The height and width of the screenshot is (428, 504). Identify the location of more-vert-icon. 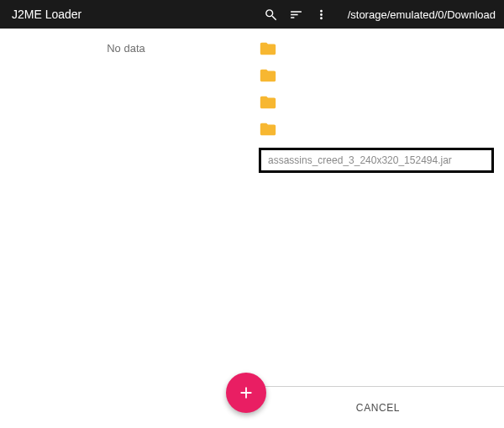
(322, 14).